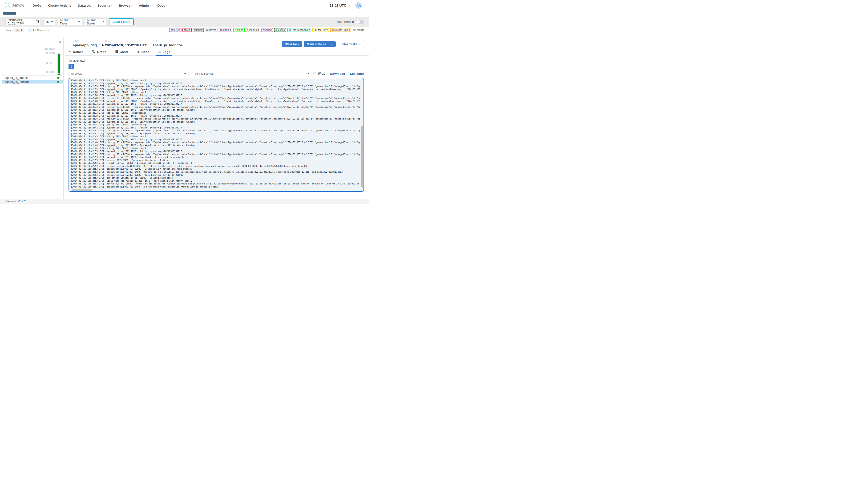  I want to click on user-chevron-down-icon: ▾, so click(365, 5).